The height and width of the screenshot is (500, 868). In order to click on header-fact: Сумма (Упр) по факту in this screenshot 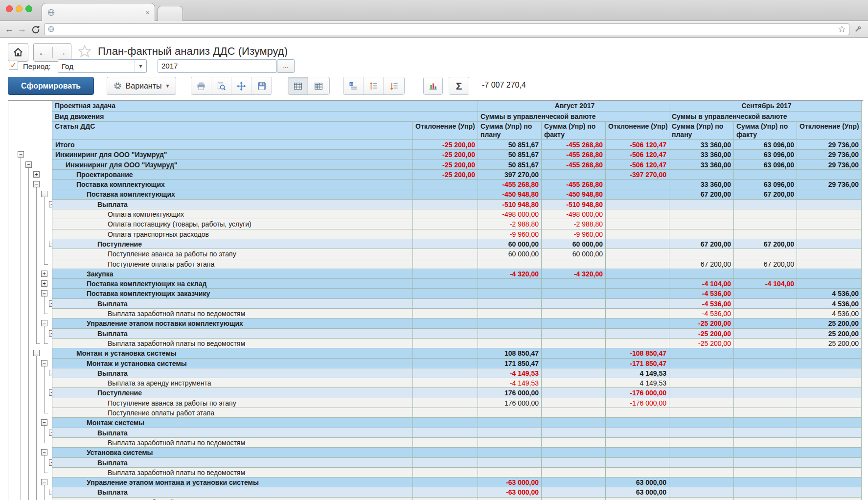, I will do `click(765, 131)`.